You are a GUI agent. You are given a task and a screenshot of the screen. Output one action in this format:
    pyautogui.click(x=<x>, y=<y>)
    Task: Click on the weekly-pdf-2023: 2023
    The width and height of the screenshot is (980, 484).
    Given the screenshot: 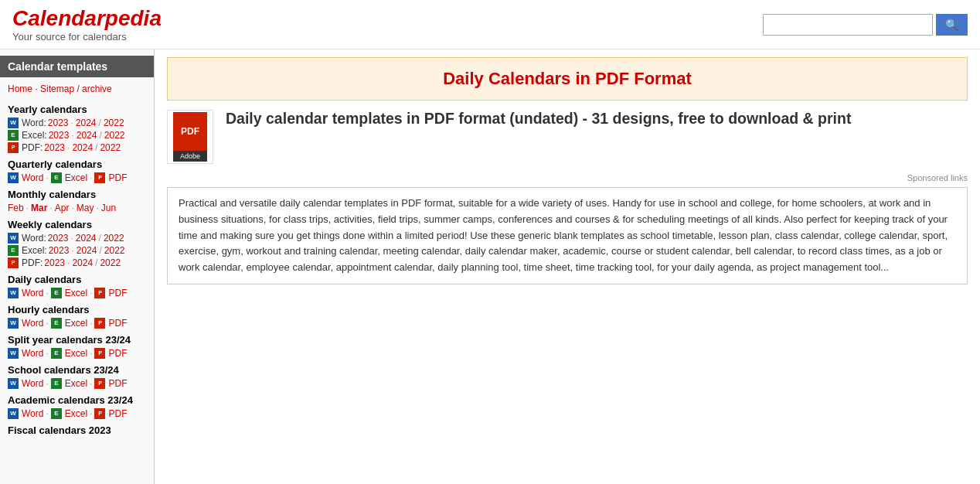 What is the action you would take?
    pyautogui.click(x=54, y=263)
    